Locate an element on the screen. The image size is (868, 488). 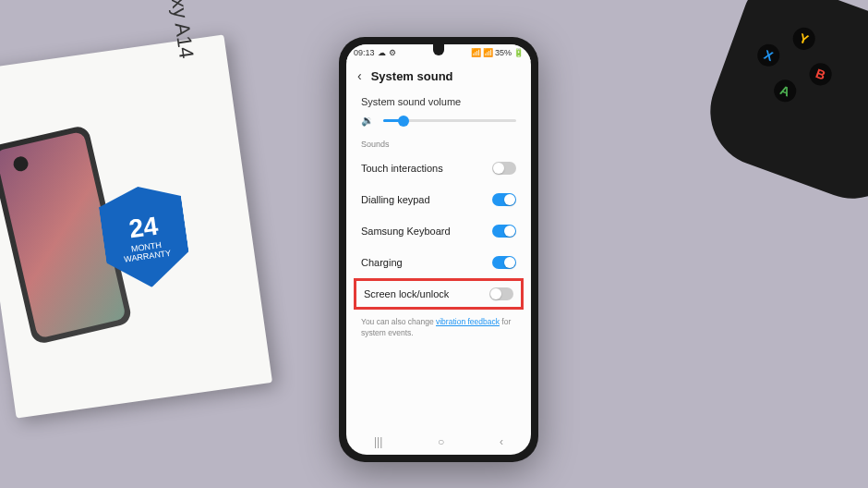
setting-label: Touch interactions is located at coordinates (403, 168).